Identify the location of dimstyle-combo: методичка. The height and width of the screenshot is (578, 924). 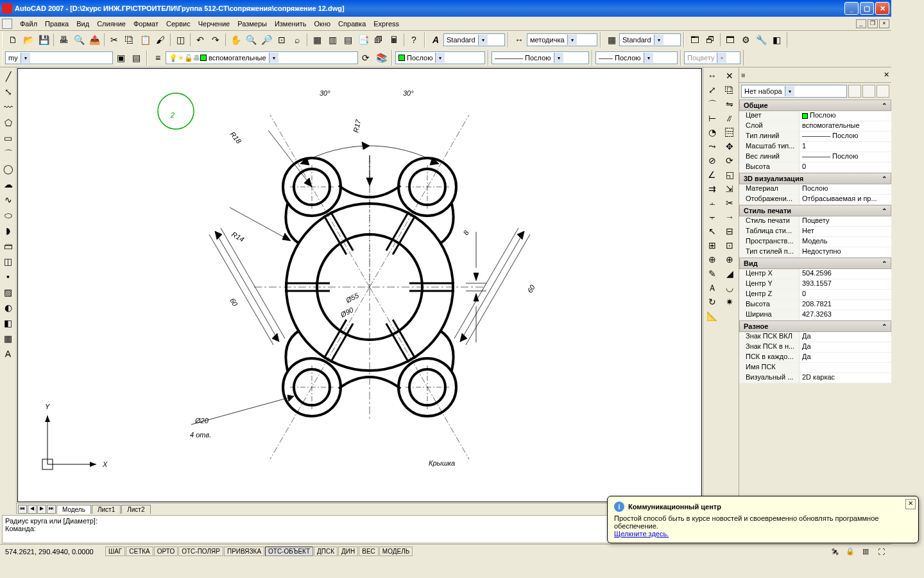
(562, 40).